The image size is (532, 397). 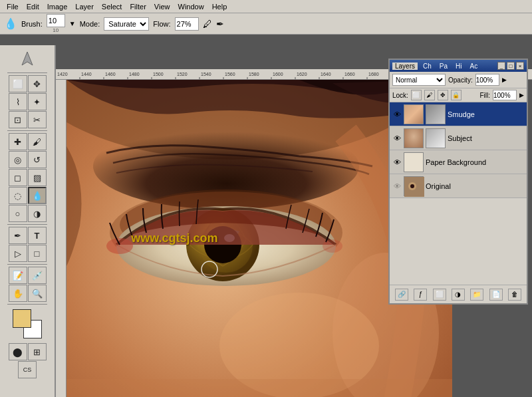 I want to click on fill-input, so click(x=505, y=95).